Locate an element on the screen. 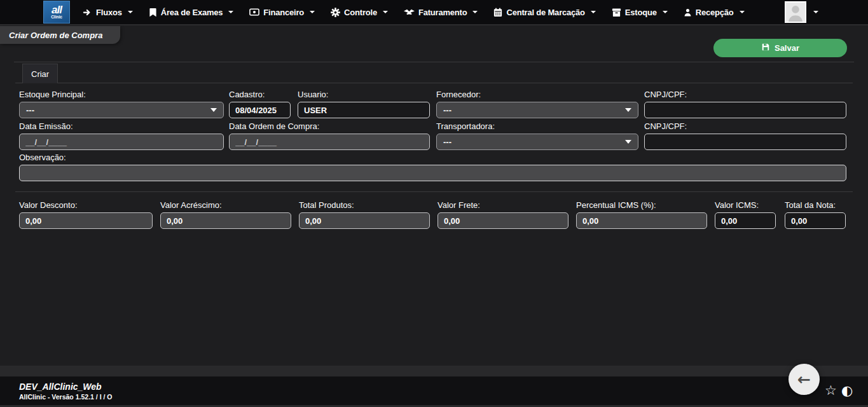  field-label: Data Ordem de Compra: is located at coordinates (329, 126).